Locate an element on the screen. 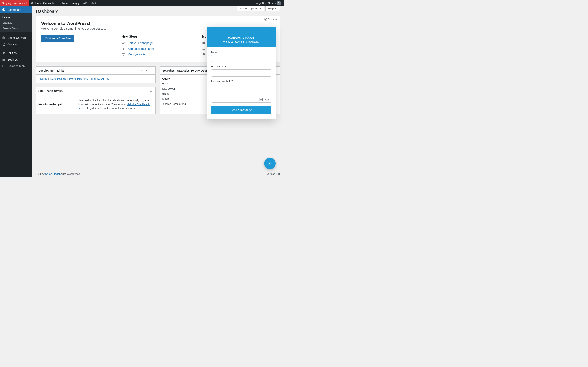 This screenshot has width=588, height=367. site-health-box: Site Health Status No information yet… S… is located at coordinates (96, 100).